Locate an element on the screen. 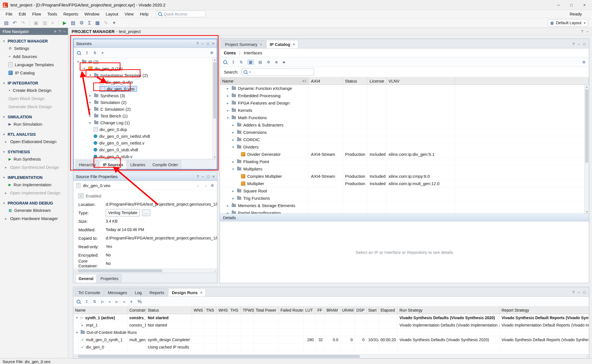 The height and width of the screenshot is (364, 592). ipc-row-adders-subtracters: ▸Adders & Subtracters is located at coordinates (402, 125).